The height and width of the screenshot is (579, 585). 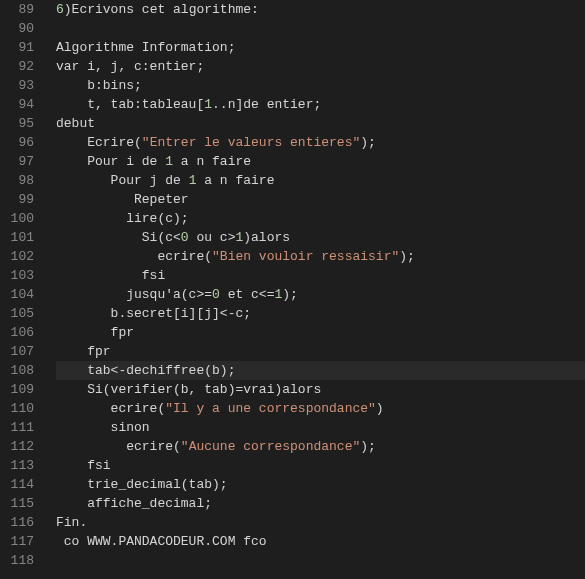 I want to click on line-number: 113, so click(x=22, y=466).